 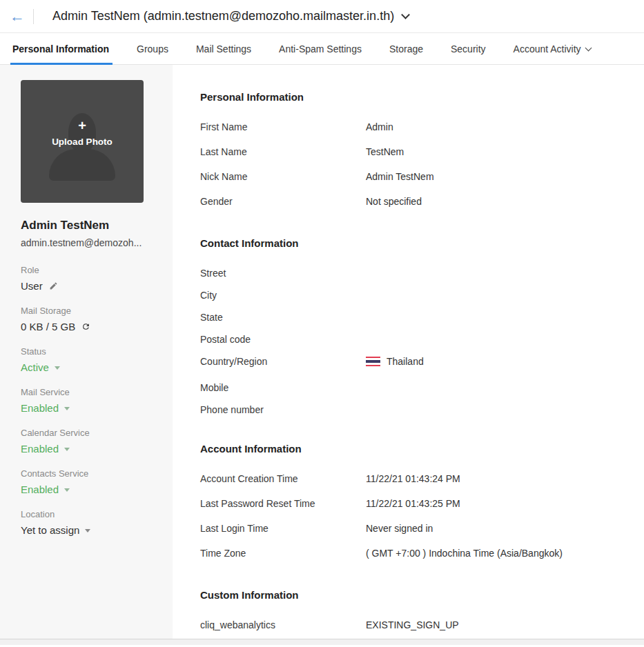 What do you see at coordinates (422, 208) in the screenshot?
I see `info-row-gender: GenderNot specified` at bounding box center [422, 208].